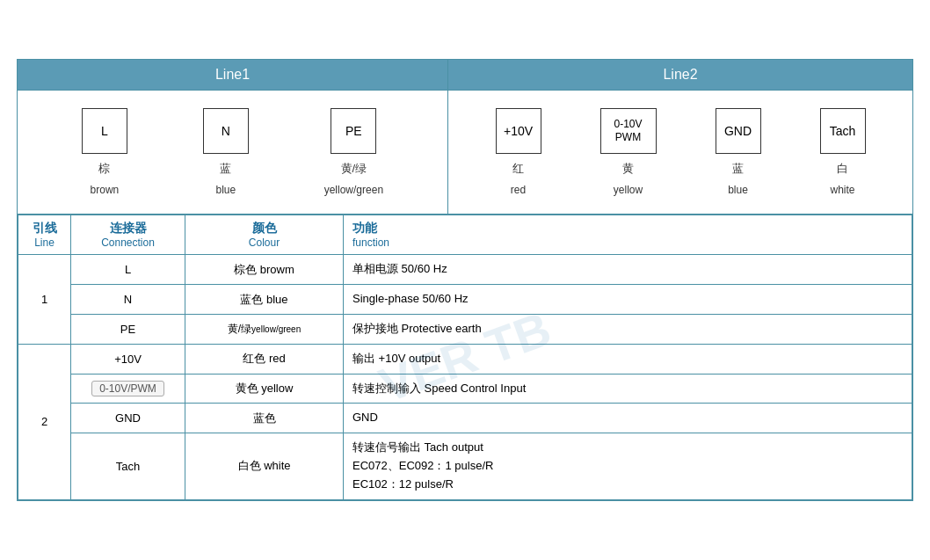 Image resolution: width=930 pixels, height=560 pixels. What do you see at coordinates (353, 131) in the screenshot?
I see `connector-box-PE: PE` at bounding box center [353, 131].